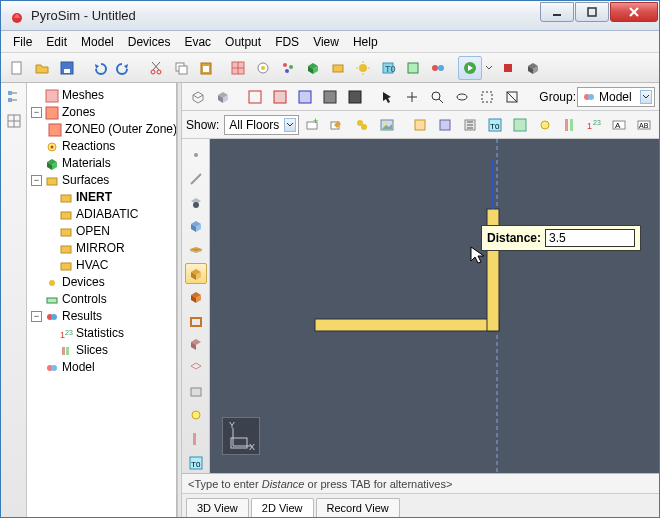  I want to click on view-filled3-icon, so click(330, 97).